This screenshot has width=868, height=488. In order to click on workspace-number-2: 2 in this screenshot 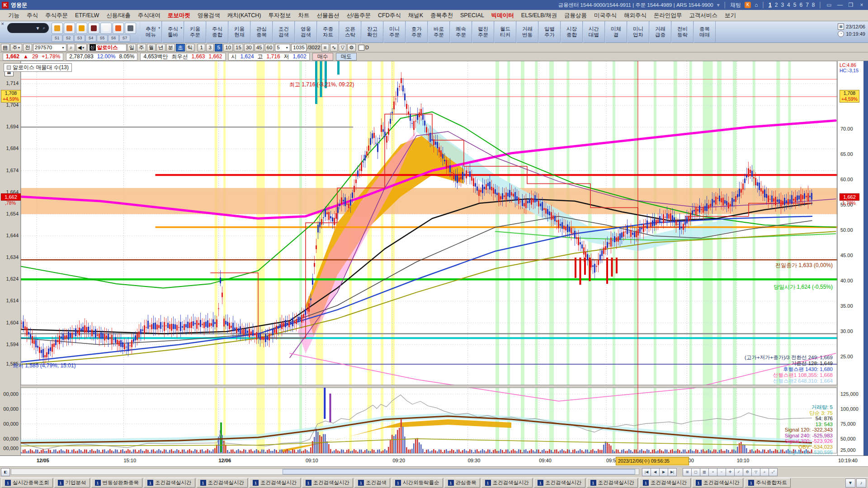, I will do `click(777, 5)`.